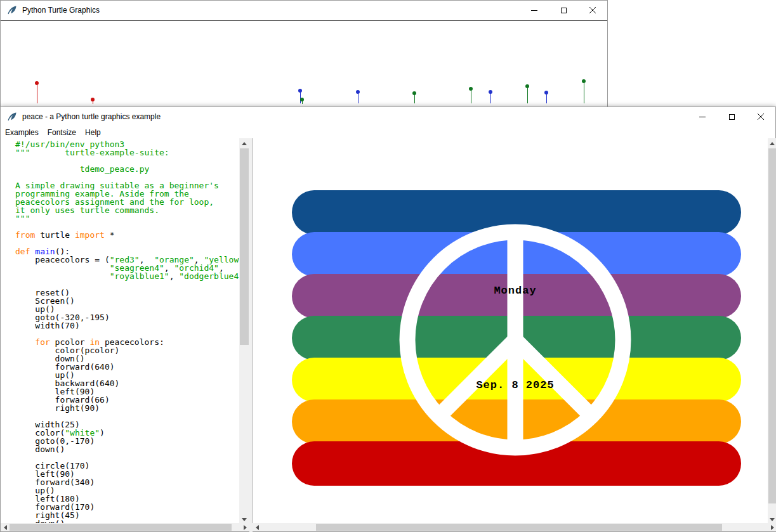  What do you see at coordinates (62, 133) in the screenshot?
I see `menu-fontsize: Fontsize` at bounding box center [62, 133].